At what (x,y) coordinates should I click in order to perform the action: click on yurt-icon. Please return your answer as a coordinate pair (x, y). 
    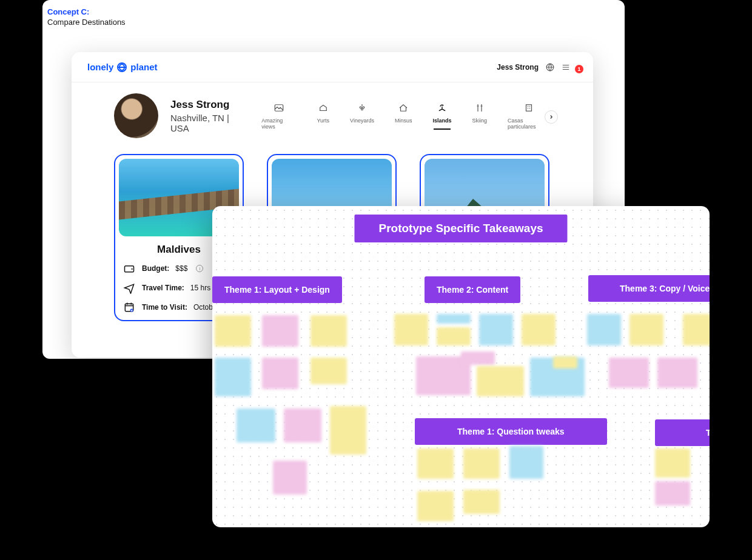
    Looking at the image, I should click on (323, 108).